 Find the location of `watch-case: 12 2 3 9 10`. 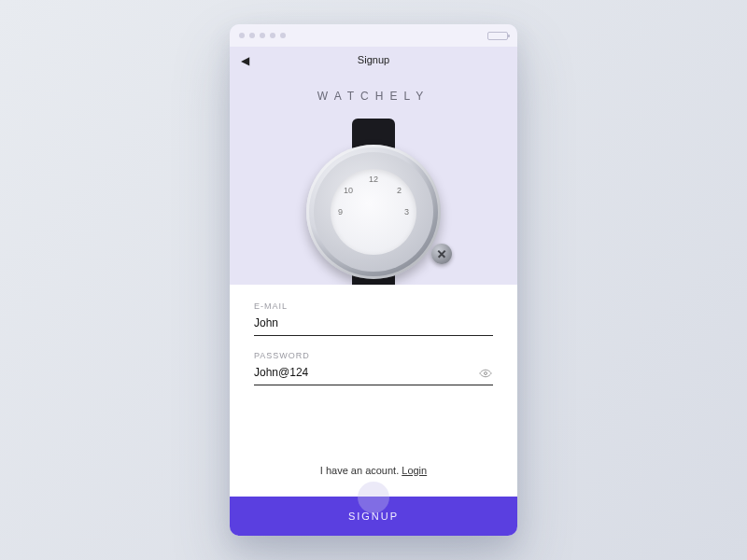

watch-case: 12 2 3 9 10 is located at coordinates (374, 212).